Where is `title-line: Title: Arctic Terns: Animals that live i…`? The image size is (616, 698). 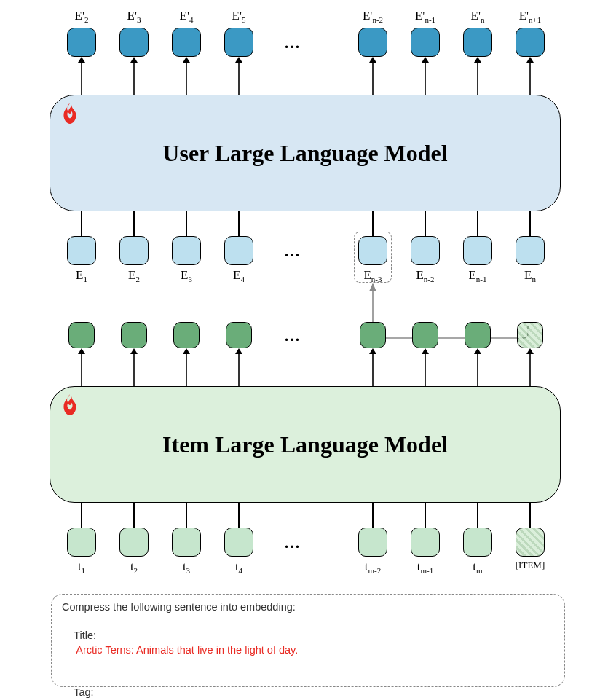 title-line: Title: Arctic Terns: Animals that live i… is located at coordinates (308, 643).